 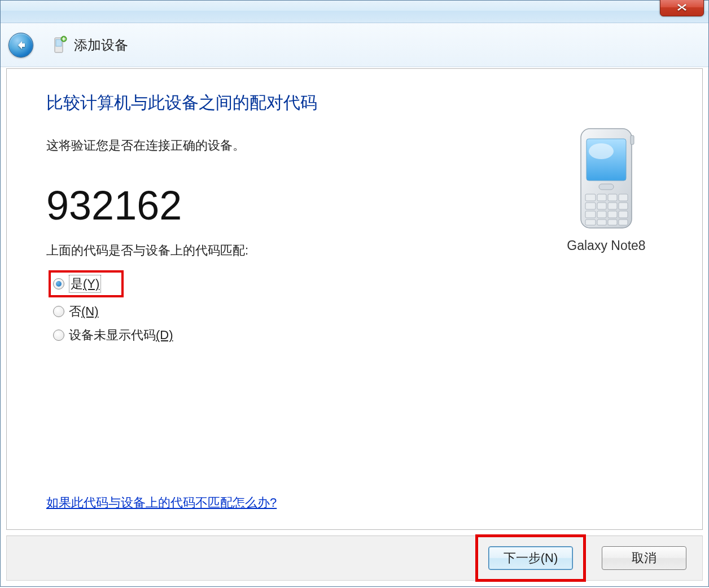 What do you see at coordinates (682, 8) in the screenshot?
I see `close-button` at bounding box center [682, 8].